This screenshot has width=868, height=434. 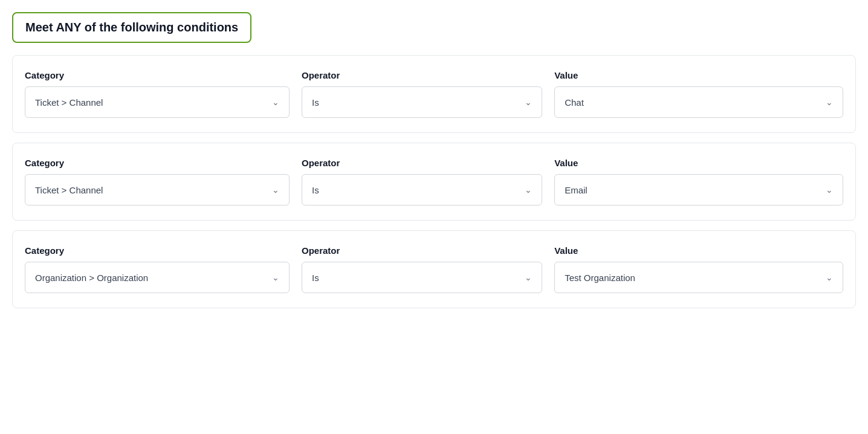 What do you see at coordinates (829, 102) in the screenshot?
I see `value-chevron-1: ⌄` at bounding box center [829, 102].